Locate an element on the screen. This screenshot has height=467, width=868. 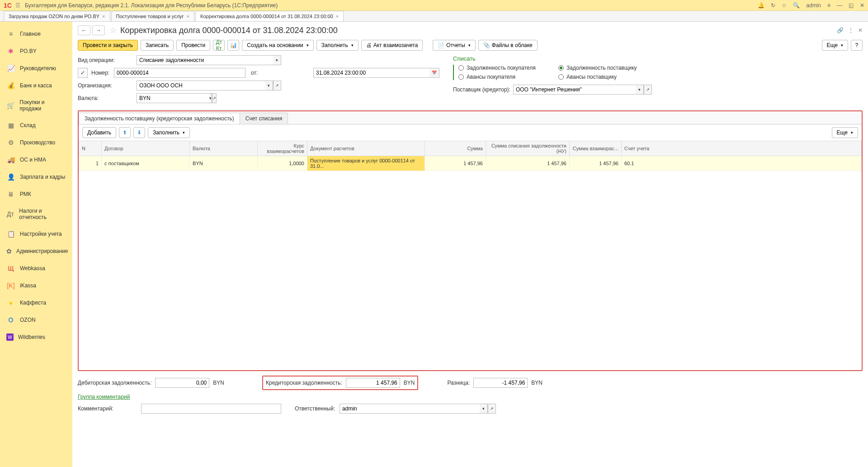
link-icon: 🔗 is located at coordinates (840, 30).